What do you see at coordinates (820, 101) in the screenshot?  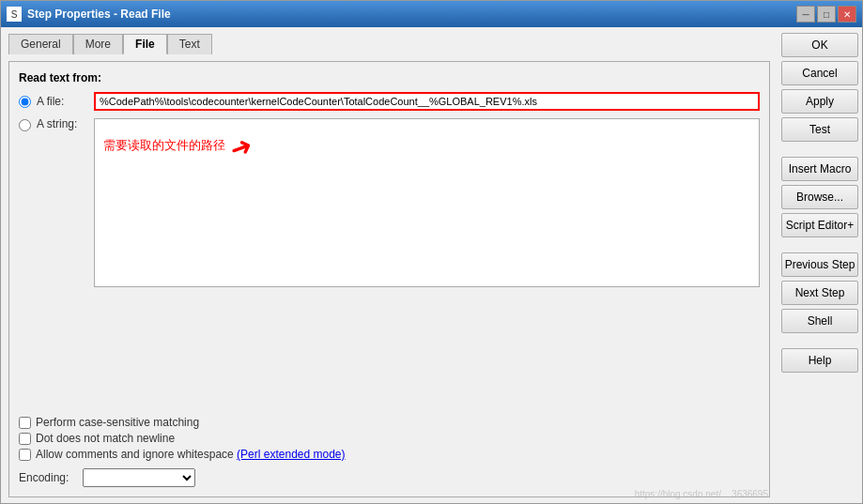 I see `apply-button: Apply` at bounding box center [820, 101].